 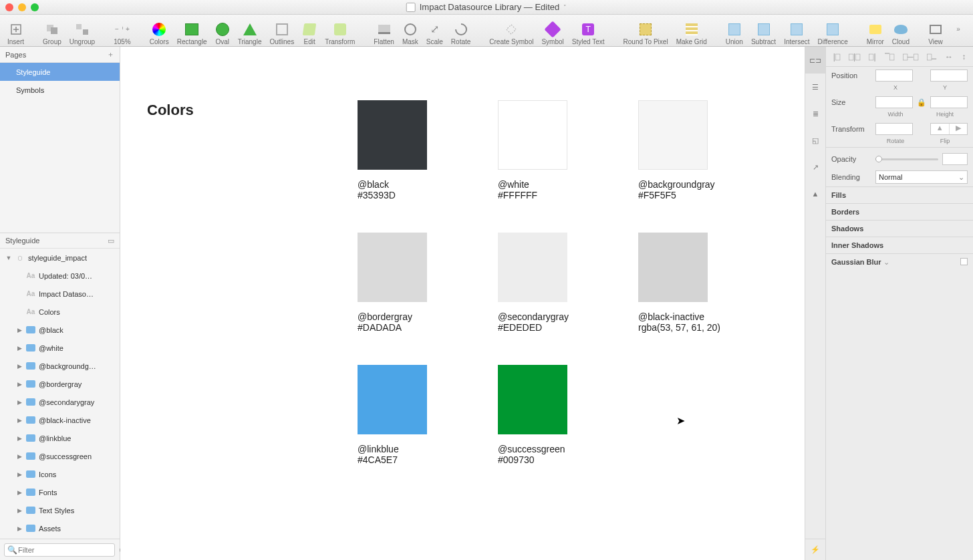 What do you see at coordinates (428, 283) in the screenshot?
I see `color-swatch: @bordergray#DADADA` at bounding box center [428, 283].